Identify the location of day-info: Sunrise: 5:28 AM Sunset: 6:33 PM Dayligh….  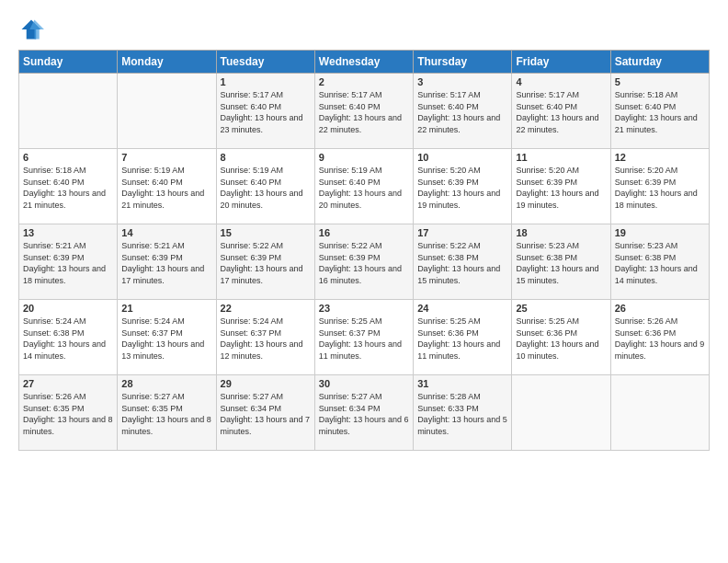
(462, 414).